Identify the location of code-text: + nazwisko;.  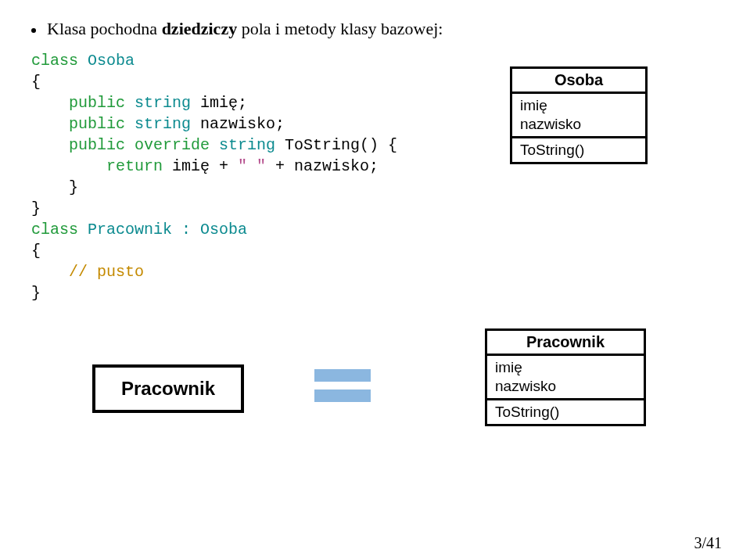
(322, 166).